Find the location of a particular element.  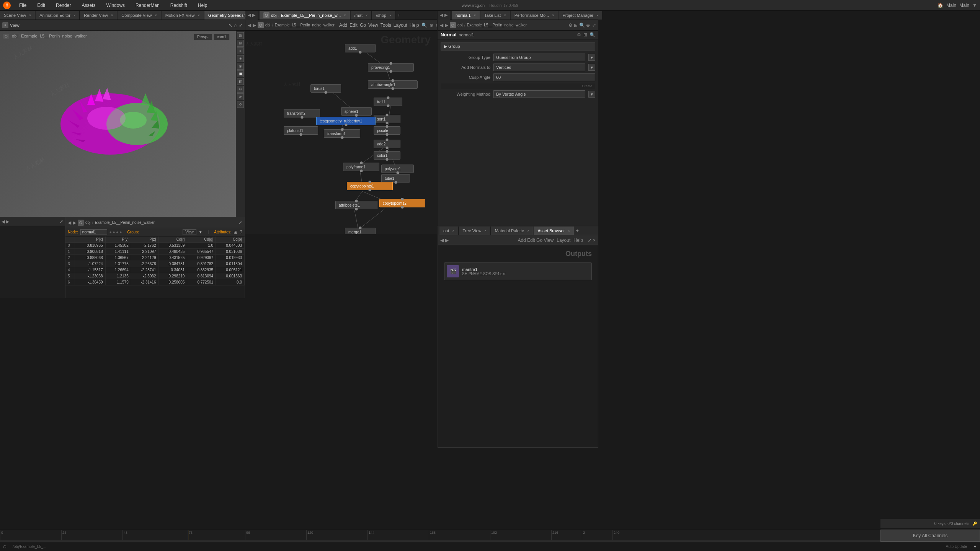

path-back-icon: ◀ is located at coordinates (249, 15).